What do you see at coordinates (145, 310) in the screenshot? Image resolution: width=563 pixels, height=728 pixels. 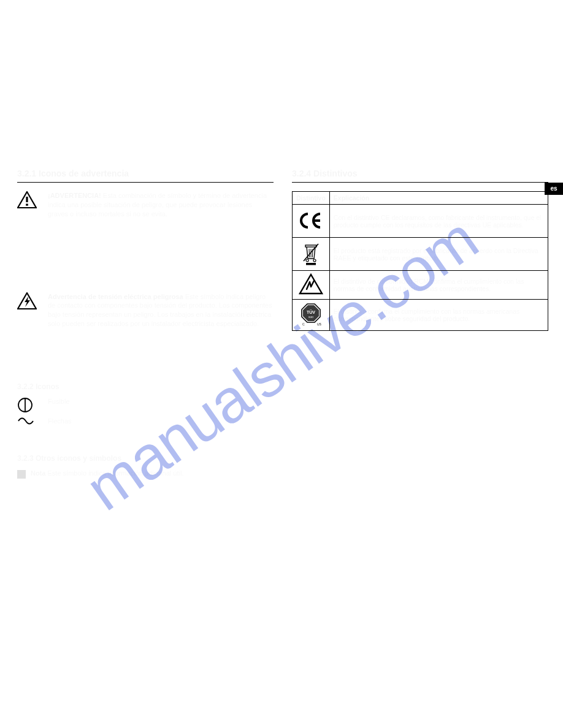 I see `warning-voltage-row: Advertencia de tensión eléctrica peligro…` at bounding box center [145, 310].